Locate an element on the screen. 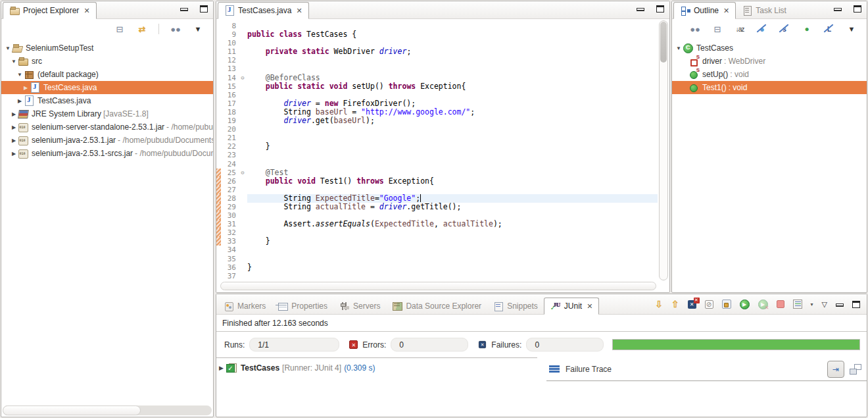  tab-junit: JUnit✕ is located at coordinates (572, 306).